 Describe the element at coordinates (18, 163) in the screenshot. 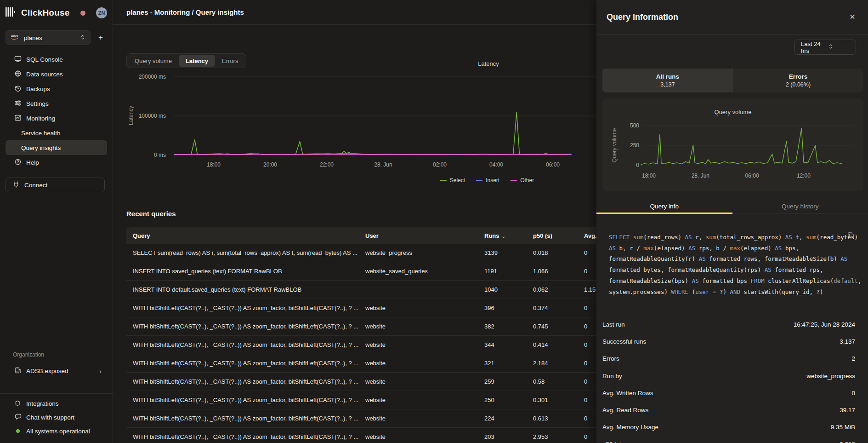

I see `help-icon` at that location.